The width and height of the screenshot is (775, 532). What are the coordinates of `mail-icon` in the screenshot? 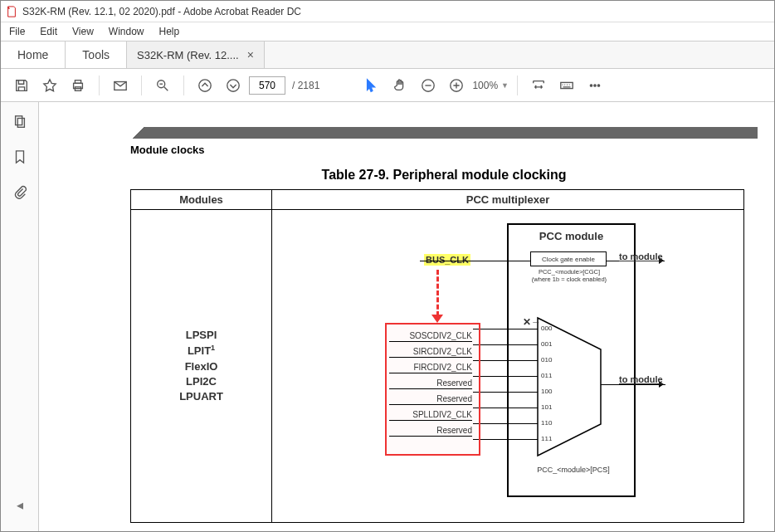 It's located at (120, 85).